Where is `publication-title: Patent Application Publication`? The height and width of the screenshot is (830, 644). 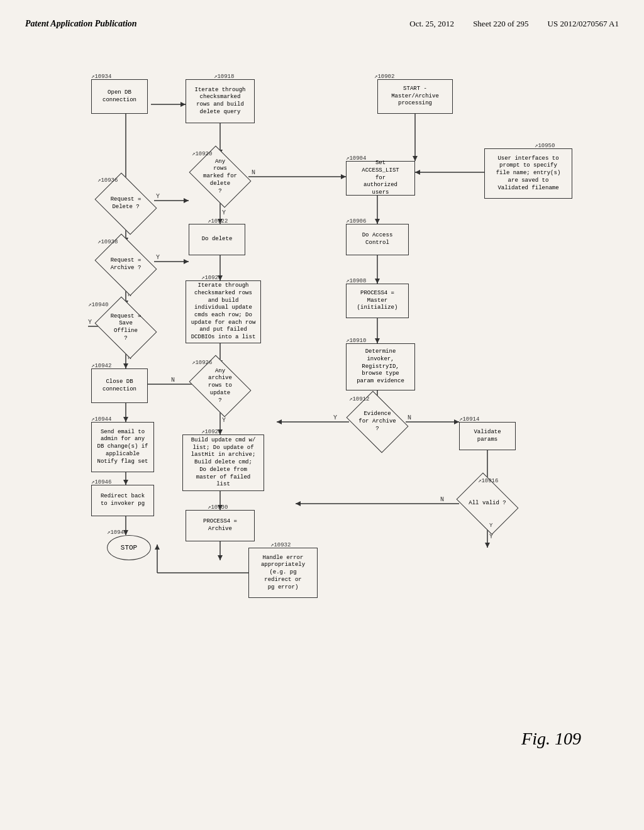
publication-title: Patent Application Publication is located at coordinates (81, 24).